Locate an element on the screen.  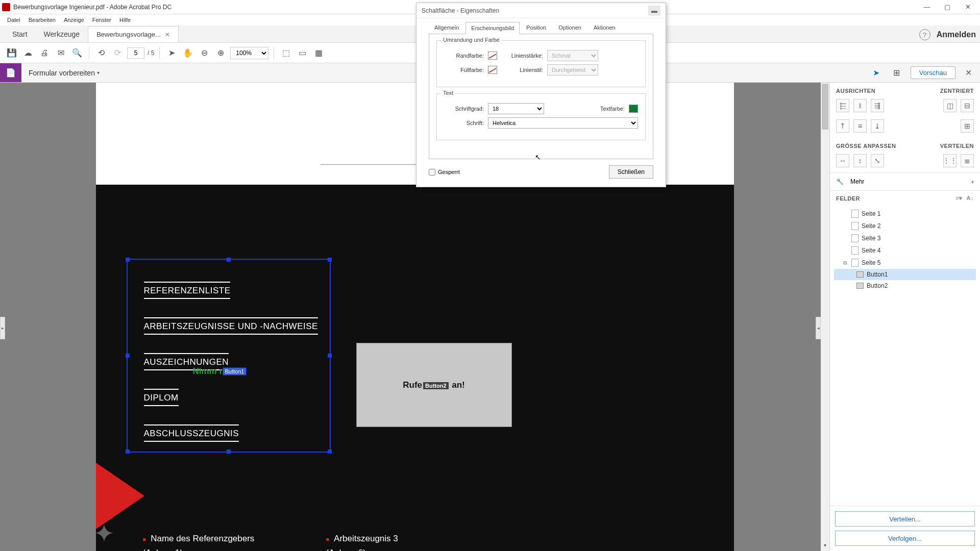
hand-tool-icon: ✋ is located at coordinates (188, 53).